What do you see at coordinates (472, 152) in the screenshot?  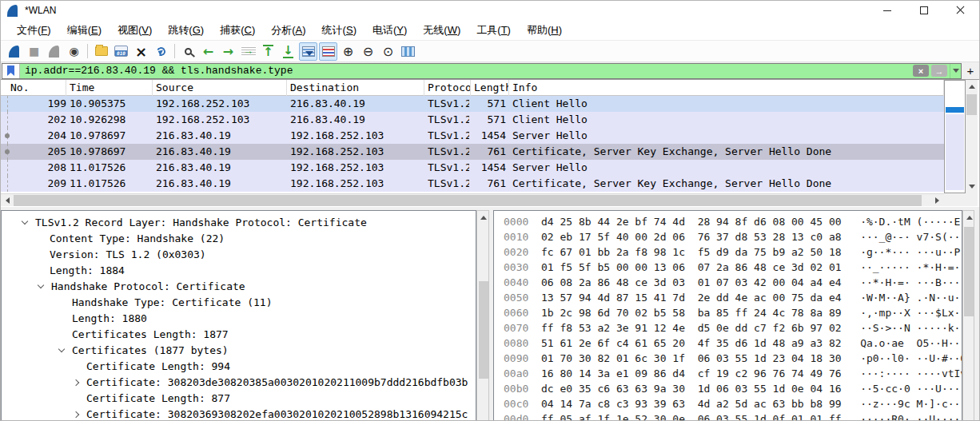 I see `packet-row-selected: 20510.978697216.83.40.19192.168.252.103T…` at bounding box center [472, 152].